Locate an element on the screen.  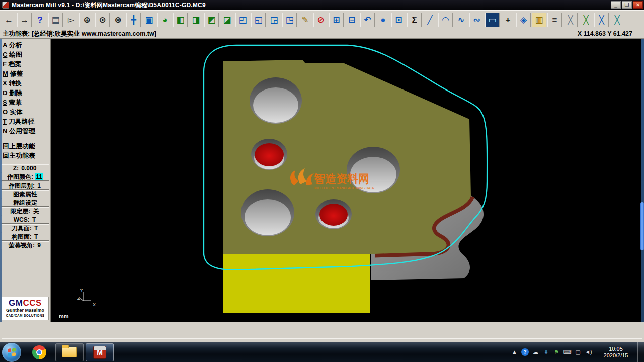
clock-date: 2020/2/15 is located at coordinates (616, 356).